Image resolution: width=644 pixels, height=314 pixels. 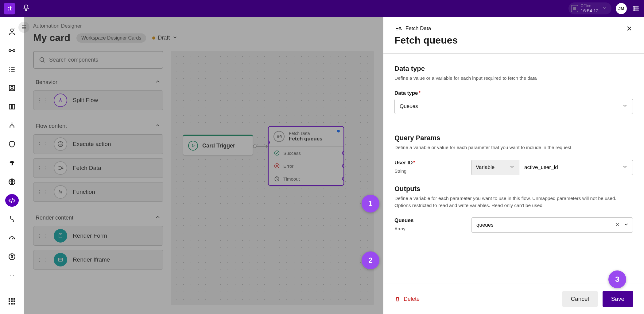 What do you see at coordinates (514, 138) in the screenshot?
I see `section-title: Query Params` at bounding box center [514, 138].